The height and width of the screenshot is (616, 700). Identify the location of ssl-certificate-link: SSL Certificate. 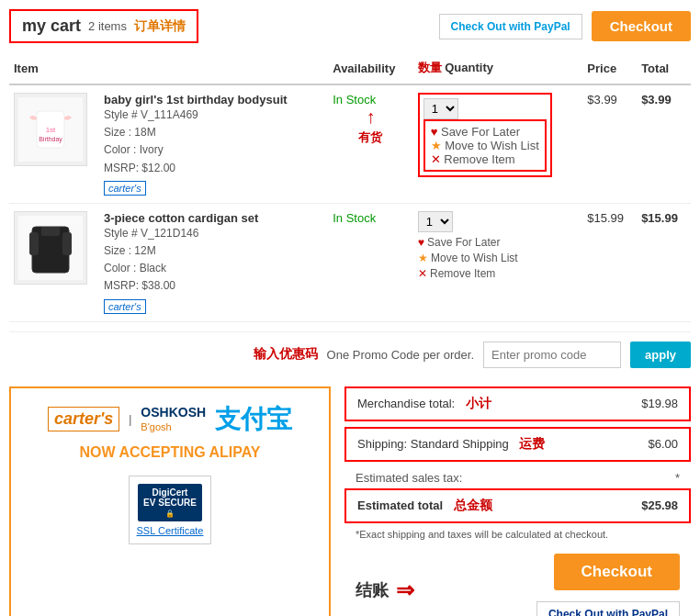
(171, 531).